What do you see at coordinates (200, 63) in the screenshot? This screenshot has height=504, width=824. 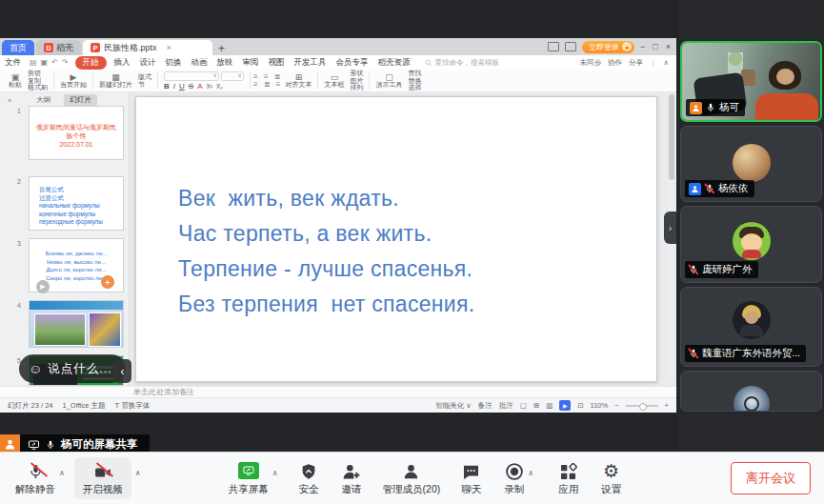 I see `menu-animation: 动画` at bounding box center [200, 63].